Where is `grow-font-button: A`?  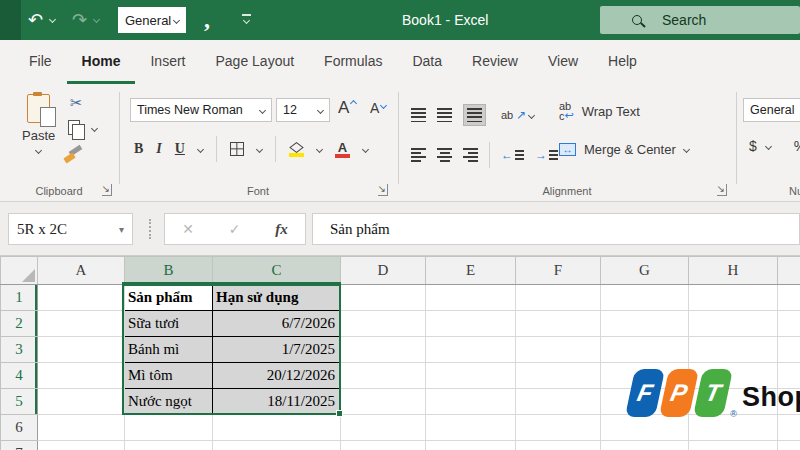 grow-font-button: A is located at coordinates (347, 108).